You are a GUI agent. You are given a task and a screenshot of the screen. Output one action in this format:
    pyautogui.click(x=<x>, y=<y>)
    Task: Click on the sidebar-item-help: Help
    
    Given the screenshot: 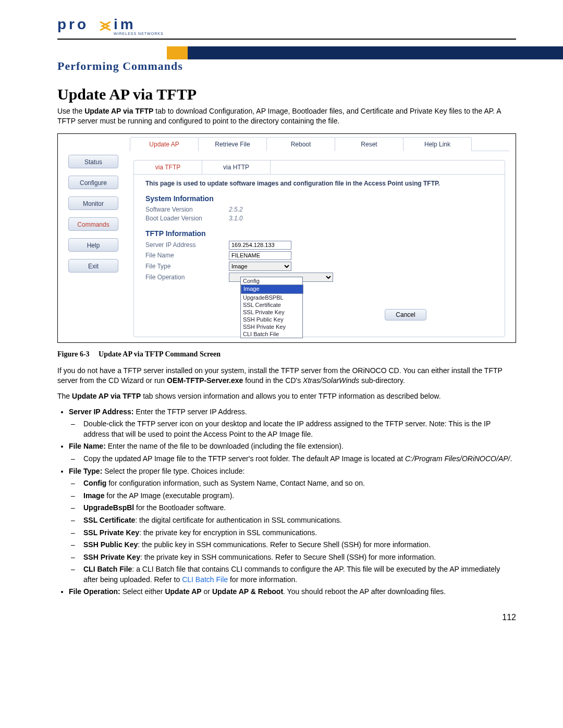 What is the action you would take?
    pyautogui.click(x=93, y=245)
    